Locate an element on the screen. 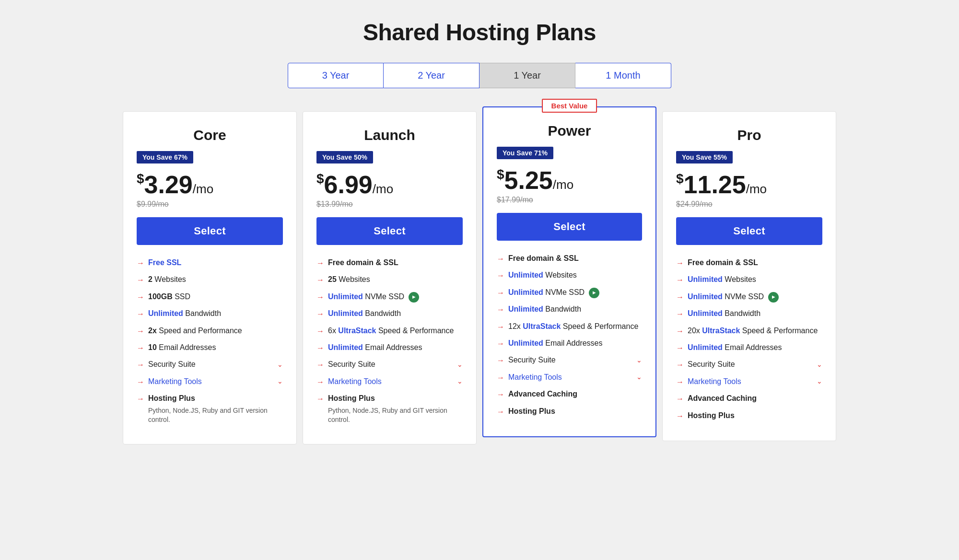  plan-launch-select-button: Select is located at coordinates (389, 231).